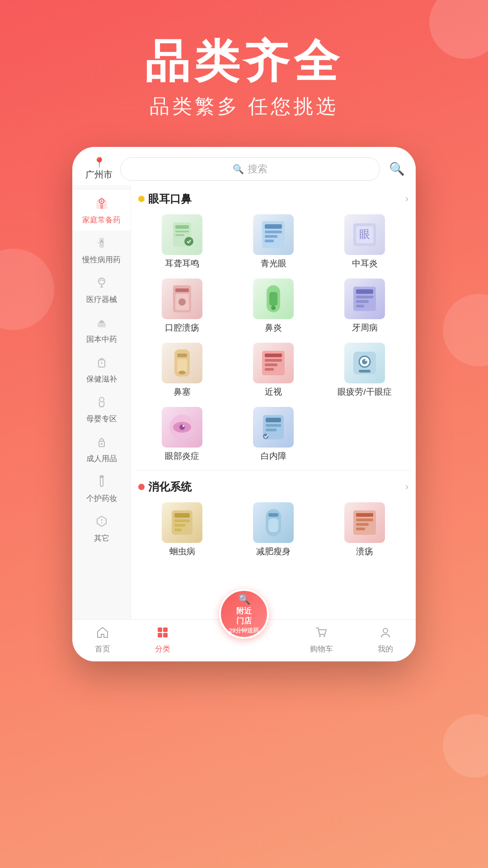 The width and height of the screenshot is (488, 868). Describe the element at coordinates (365, 370) in the screenshot. I see `product-eyestrain: 眼疲劳/干眼症` at that location.